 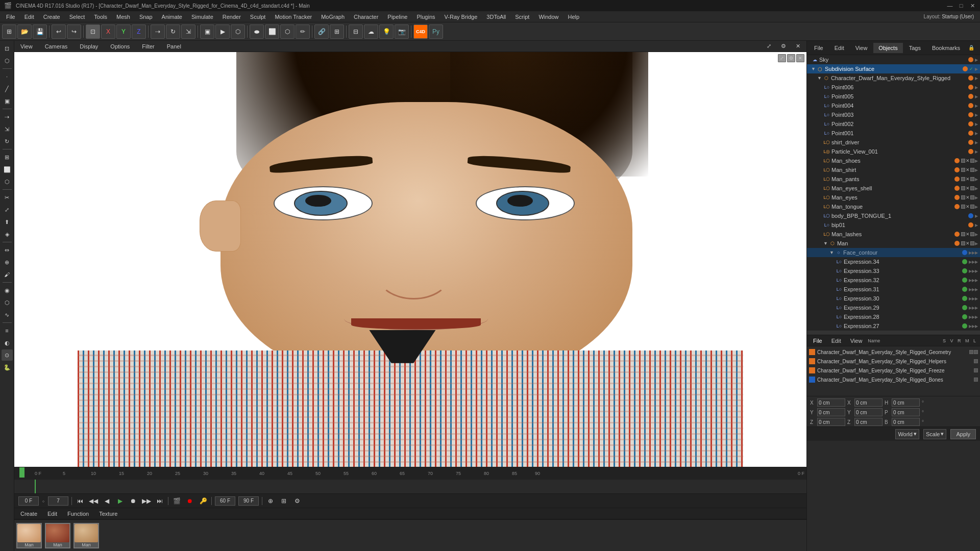 What do you see at coordinates (800, 58) in the screenshot?
I see `vp-close-btn: ✕` at bounding box center [800, 58].